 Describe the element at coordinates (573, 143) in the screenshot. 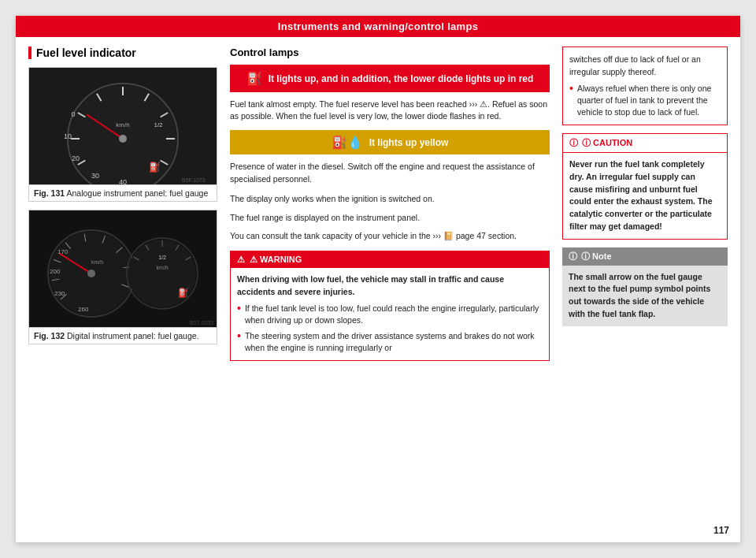

I see `caution-circle-icon: ⓘ` at that location.